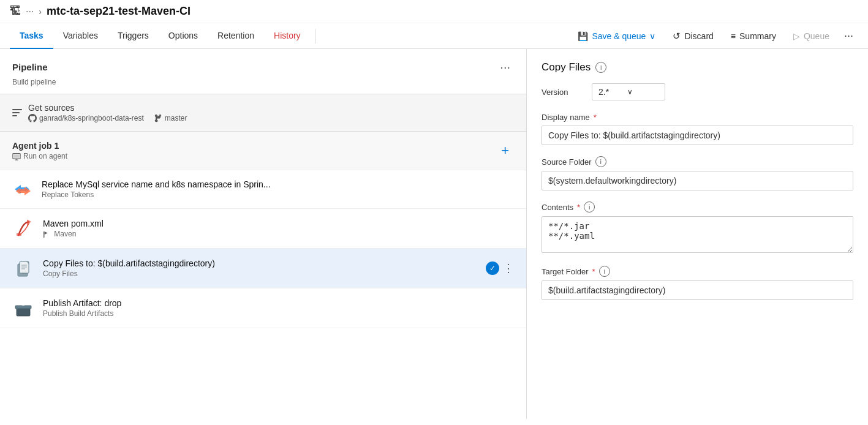 This screenshot has height=425, width=868. What do you see at coordinates (697, 228) in the screenshot?
I see `contents-section: Contents * i **/*.jar **/*.yaml` at bounding box center [697, 228].